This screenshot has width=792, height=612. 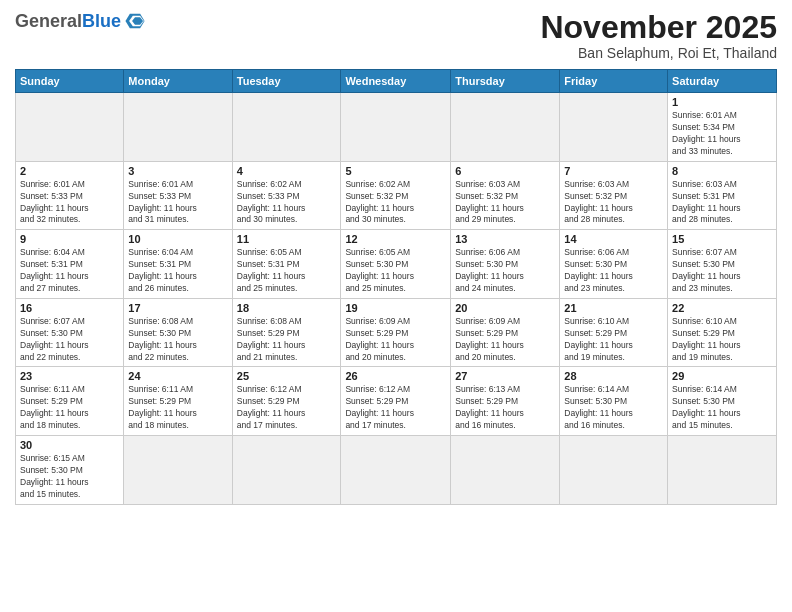 I want to click on day-number: 5, so click(x=396, y=171).